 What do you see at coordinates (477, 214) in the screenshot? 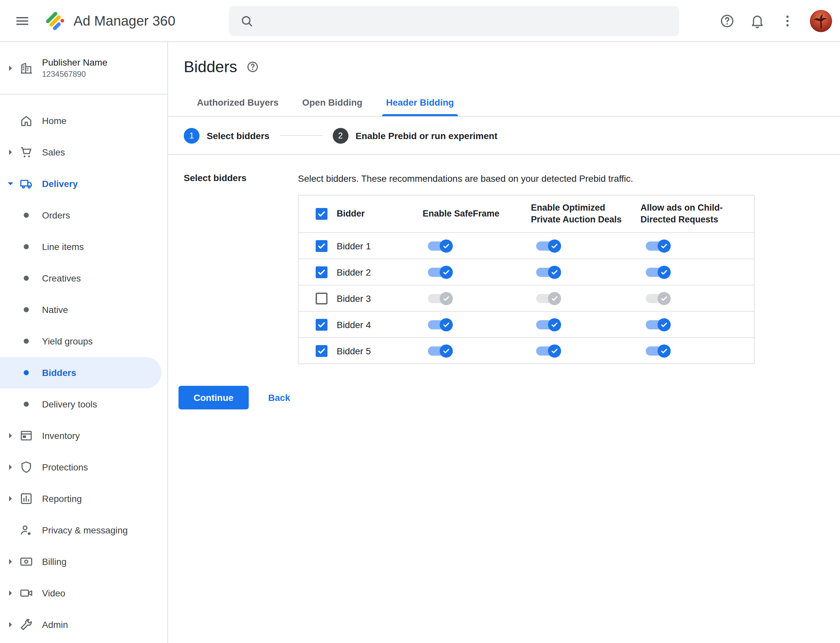
I see `column-header-safeframe: Enable SafeFrame` at bounding box center [477, 214].